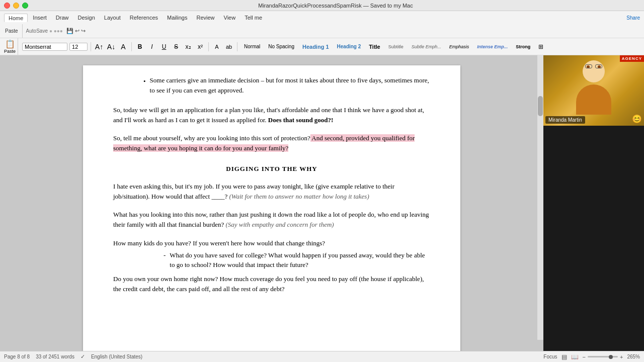 This screenshot has width=644, height=362. Describe the element at coordinates (492, 47) in the screenshot. I see `style-intense-emph: Intense Emp...` at that location.